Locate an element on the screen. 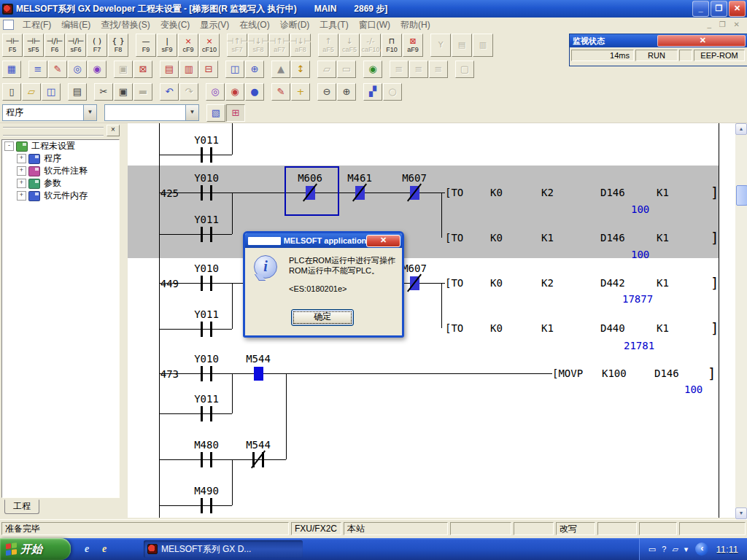 The width and height of the screenshot is (747, 560). menu-item-5: 显示(V) is located at coordinates (214, 25).